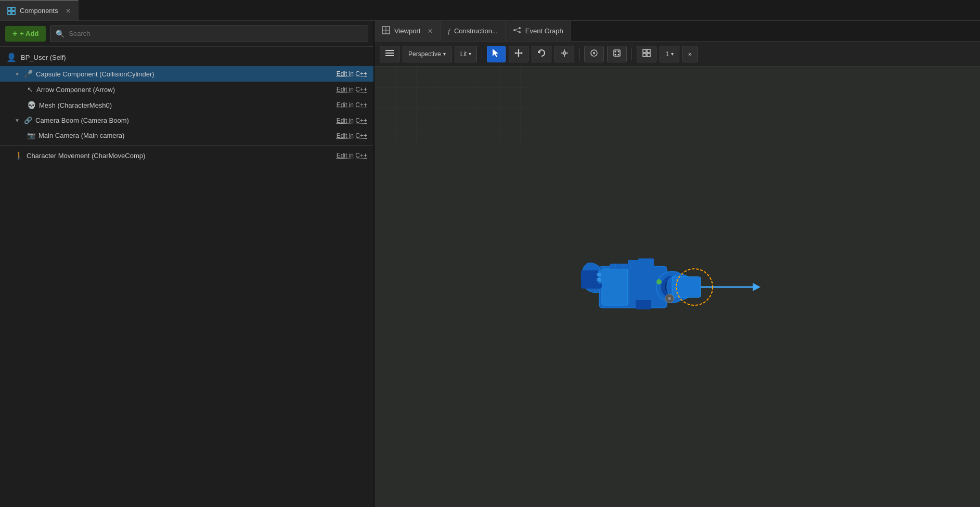 The height and width of the screenshot is (507, 980). What do you see at coordinates (667, 54) in the screenshot?
I see `num-label: 1` at bounding box center [667, 54].